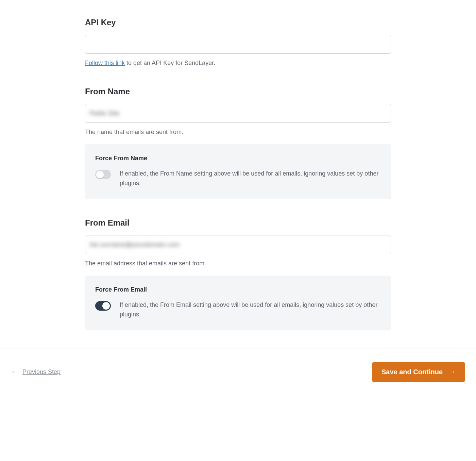 This screenshot has width=476, height=461. Describe the element at coordinates (238, 290) in the screenshot. I see `force-from-email-title: Force From Email` at that location.